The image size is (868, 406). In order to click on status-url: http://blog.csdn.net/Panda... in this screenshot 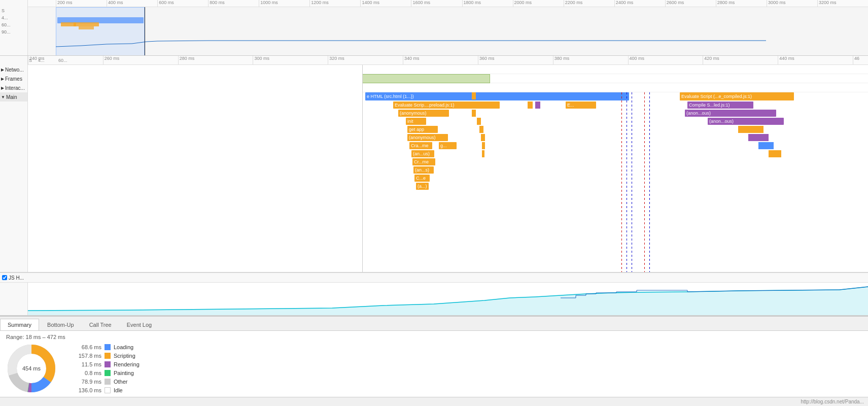, I will do `click(832, 402)`.